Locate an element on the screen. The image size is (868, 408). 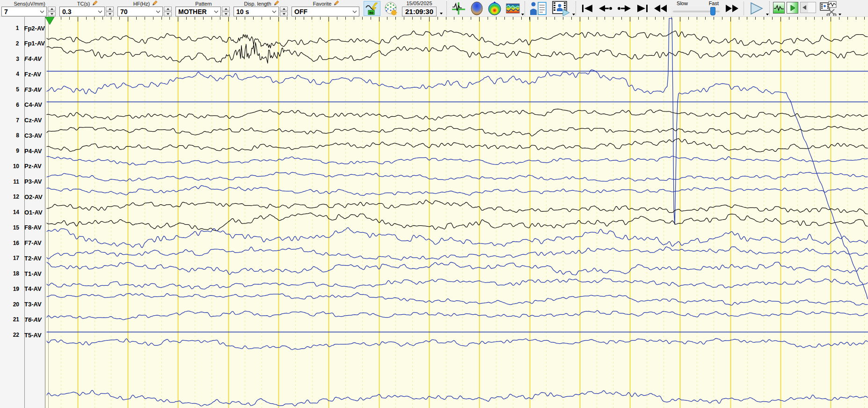
sens-spin-down-button is located at coordinates (51, 14).